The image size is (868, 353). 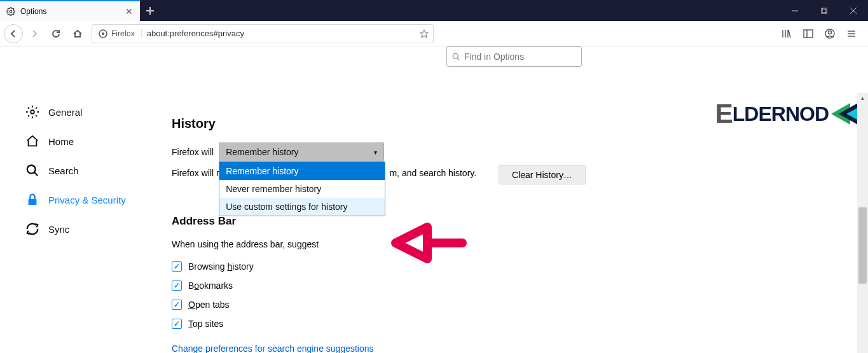 I want to click on sidebar-item-label: Home, so click(x=61, y=141).